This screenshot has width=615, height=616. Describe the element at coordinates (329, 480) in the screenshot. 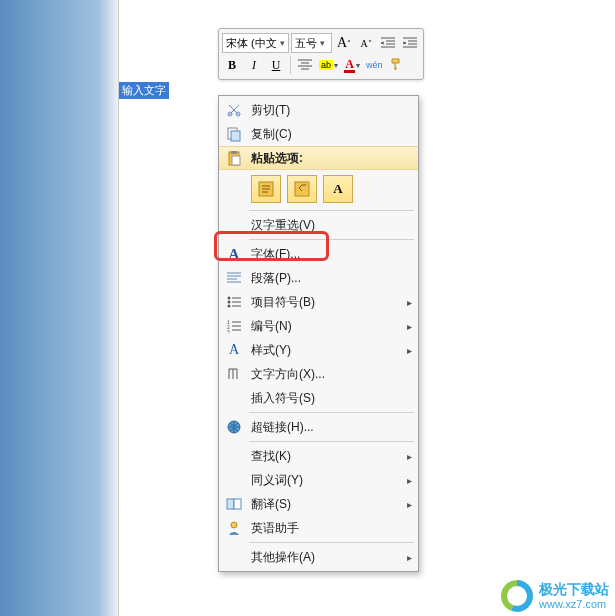

I see `menu-label: 同义词(Y)` at that location.